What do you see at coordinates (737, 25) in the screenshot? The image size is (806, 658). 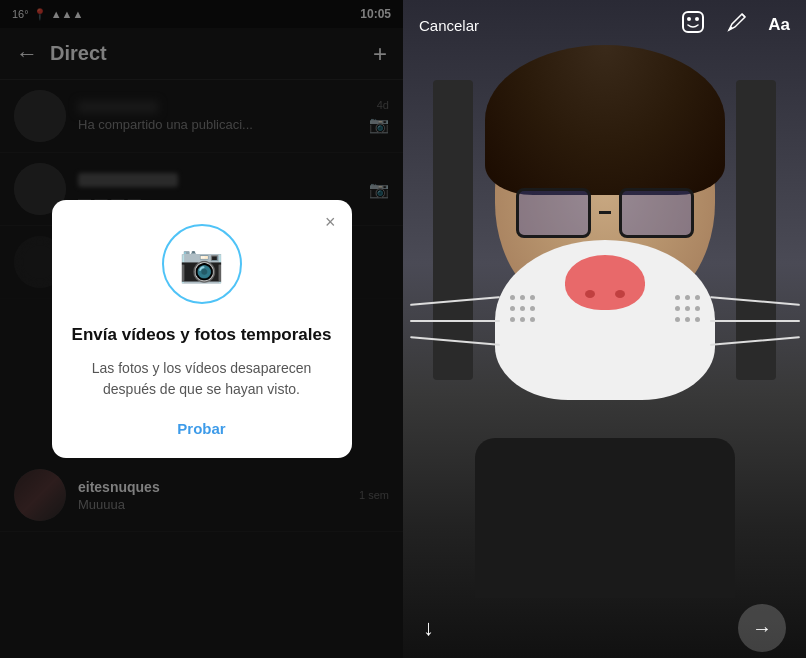 I see `draw-icon` at bounding box center [737, 25].